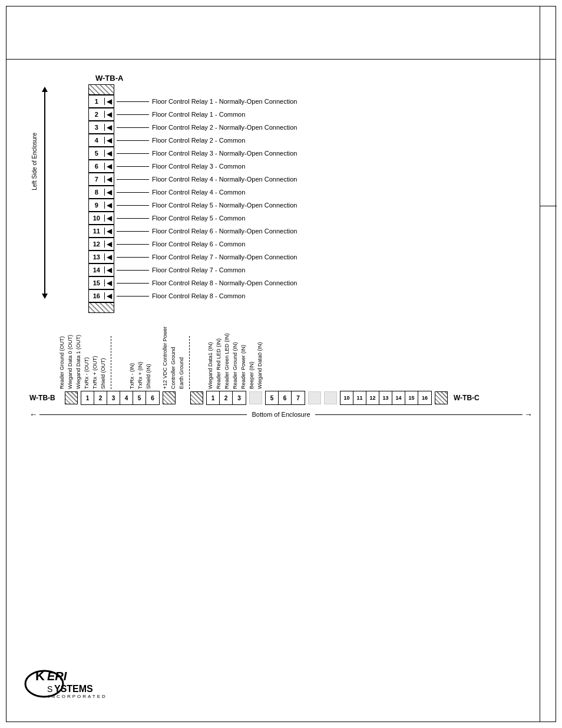  Describe the element at coordinates (101, 179) in the screenshot. I see `terminal-row-7: 7◀` at that location.